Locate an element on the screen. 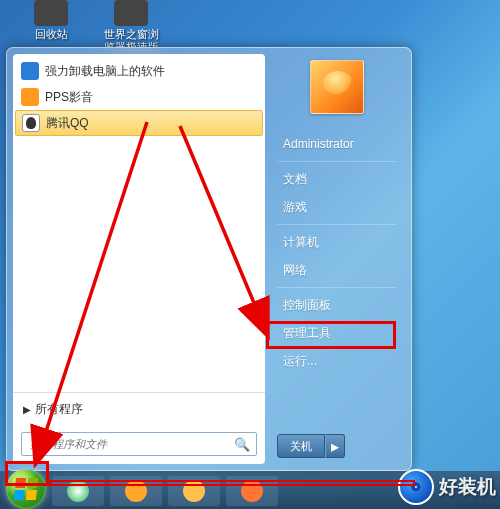 Image resolution: width=500 pixels, height=509 pixels. right-item-network: 网络 is located at coordinates (337, 270).